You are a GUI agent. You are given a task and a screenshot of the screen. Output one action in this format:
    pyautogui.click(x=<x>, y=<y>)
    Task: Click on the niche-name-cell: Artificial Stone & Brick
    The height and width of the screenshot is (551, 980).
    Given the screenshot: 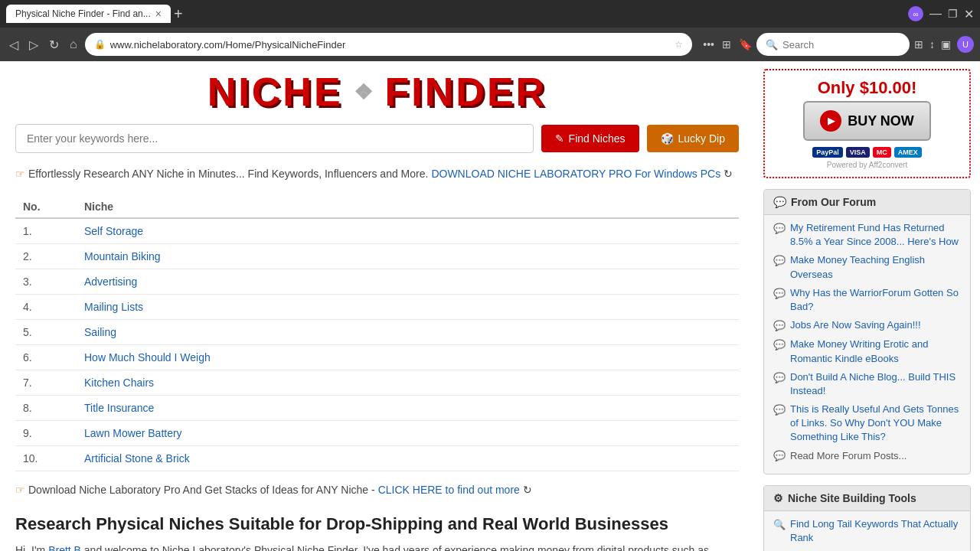 What is the action you would take?
    pyautogui.click(x=407, y=459)
    